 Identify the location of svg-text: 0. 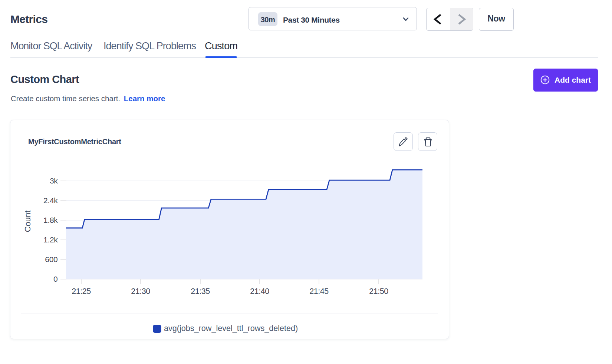
(56, 279).